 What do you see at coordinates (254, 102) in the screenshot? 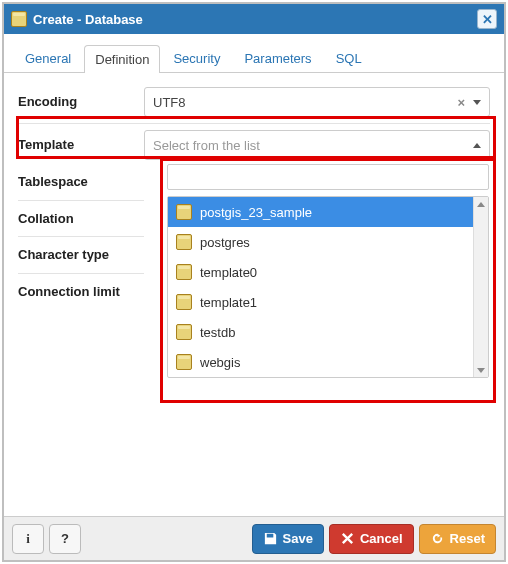
I see `row-encoding: Encoding UTF8 ×` at bounding box center [254, 102].